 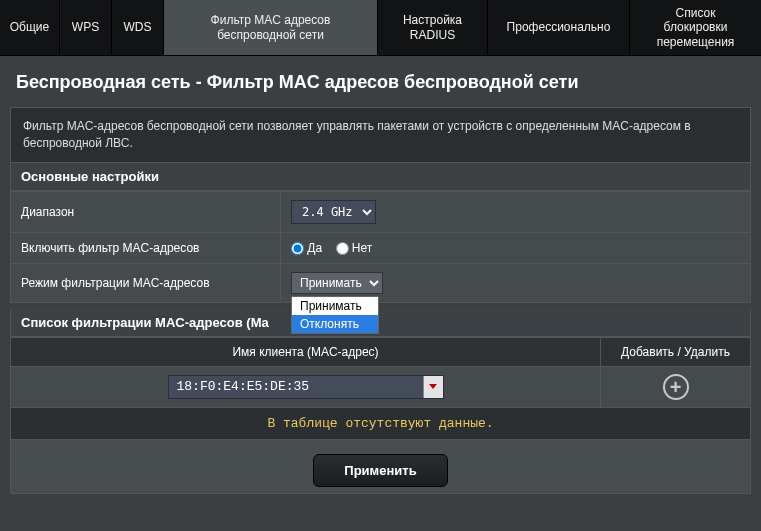 What do you see at coordinates (86, 28) in the screenshot?
I see `tab-wps: WPS` at bounding box center [86, 28].